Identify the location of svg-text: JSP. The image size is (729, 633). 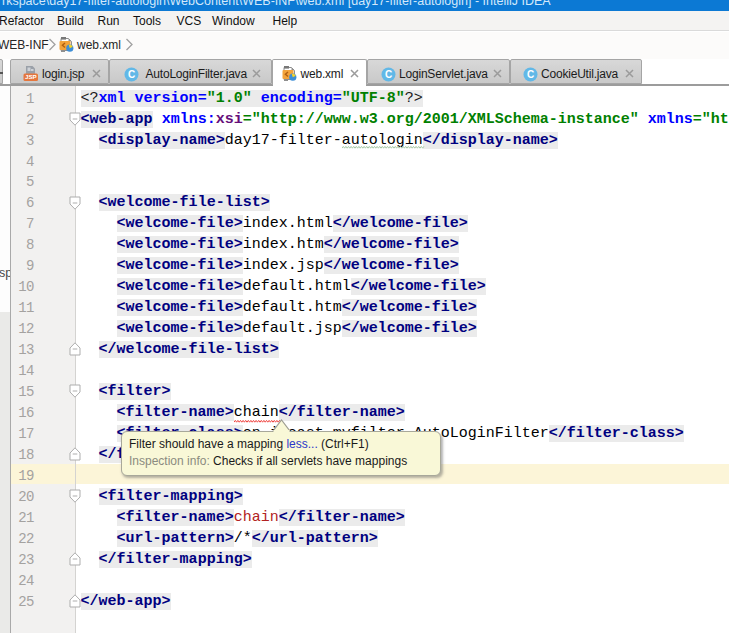
(31, 76).